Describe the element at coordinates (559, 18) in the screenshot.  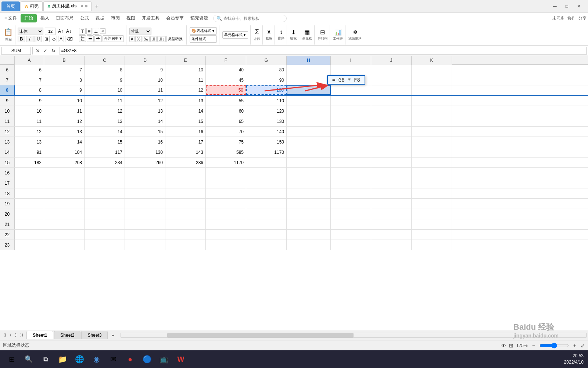
I see `sync-btn: 未同步` at that location.